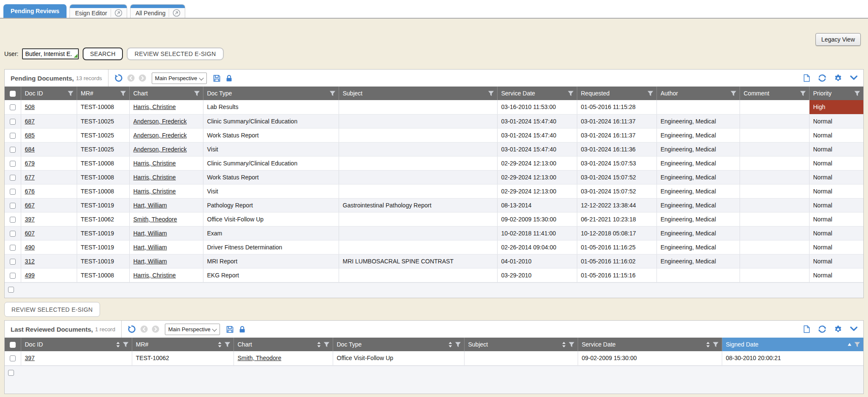 The width and height of the screenshot is (868, 397). I want to click on doc-id-link: 679, so click(30, 163).